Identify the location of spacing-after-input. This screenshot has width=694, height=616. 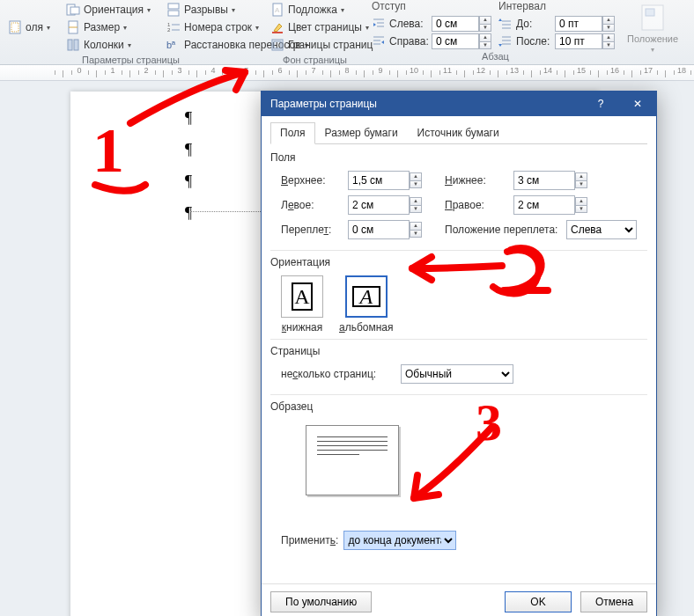
(579, 41).